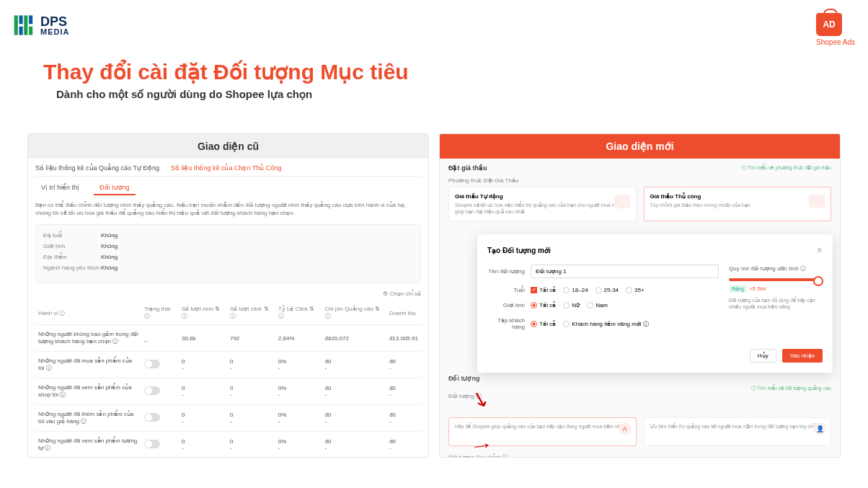  Describe the element at coordinates (640, 182) in the screenshot. I see `bid-method-label: Phương thức Đặt Giá Thầu` at that location.